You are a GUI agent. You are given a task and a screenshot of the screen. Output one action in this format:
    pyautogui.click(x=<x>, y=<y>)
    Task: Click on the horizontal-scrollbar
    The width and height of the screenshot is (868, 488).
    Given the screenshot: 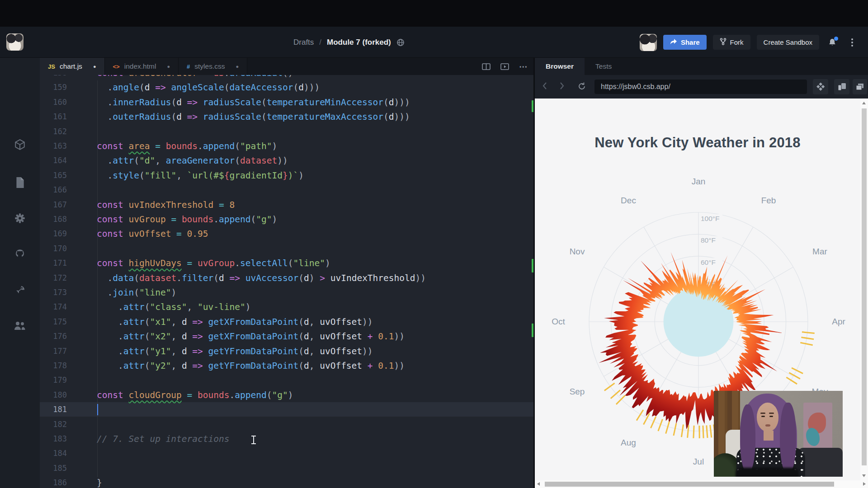 What is the action you would take?
    pyautogui.click(x=698, y=484)
    